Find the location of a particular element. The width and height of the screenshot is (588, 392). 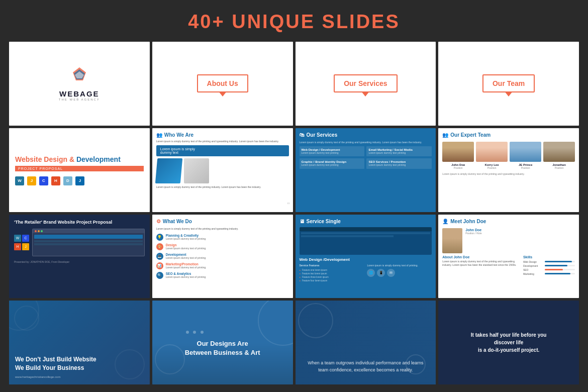

john-details: About John Doe Lorem ipsum is simply dum… is located at coordinates (509, 266).